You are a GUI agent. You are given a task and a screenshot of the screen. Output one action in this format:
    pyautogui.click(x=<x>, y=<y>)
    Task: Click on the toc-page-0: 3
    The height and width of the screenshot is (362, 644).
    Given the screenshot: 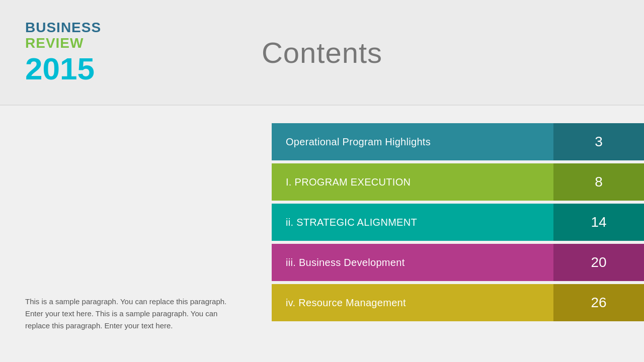 What is the action you would take?
    pyautogui.click(x=599, y=142)
    